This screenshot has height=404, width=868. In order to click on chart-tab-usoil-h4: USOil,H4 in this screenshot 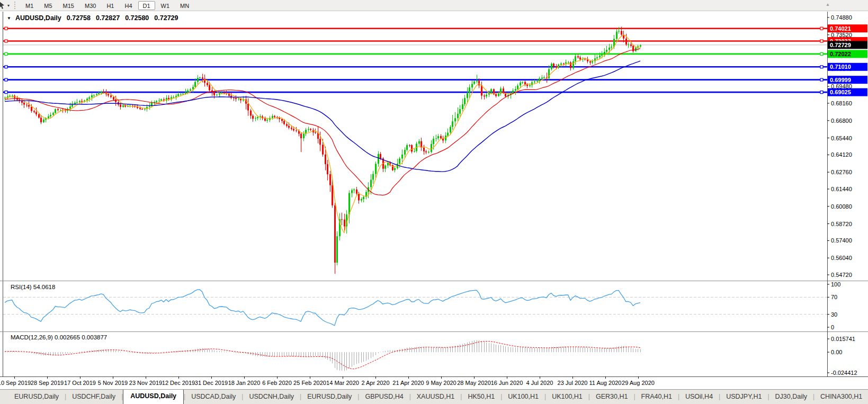, I will do `click(699, 397)`.